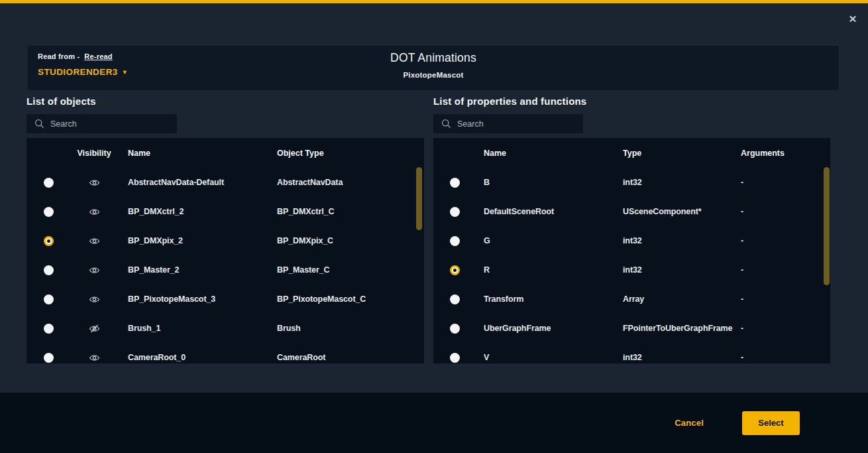 This screenshot has height=453, width=868. What do you see at coordinates (225, 328) in the screenshot?
I see `table-row: Brush_1Brush` at bounding box center [225, 328].